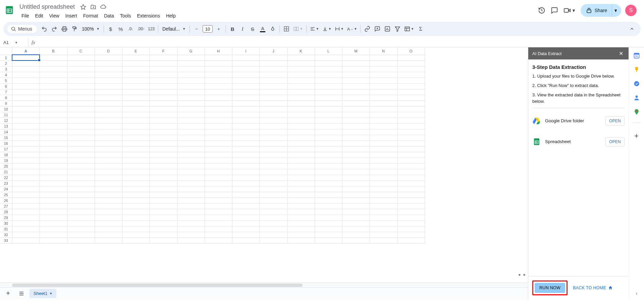 Image resolution: width=644 pixels, height=305 pixels. Describe the element at coordinates (356, 223) in the screenshot. I see `cell-M30` at that location.